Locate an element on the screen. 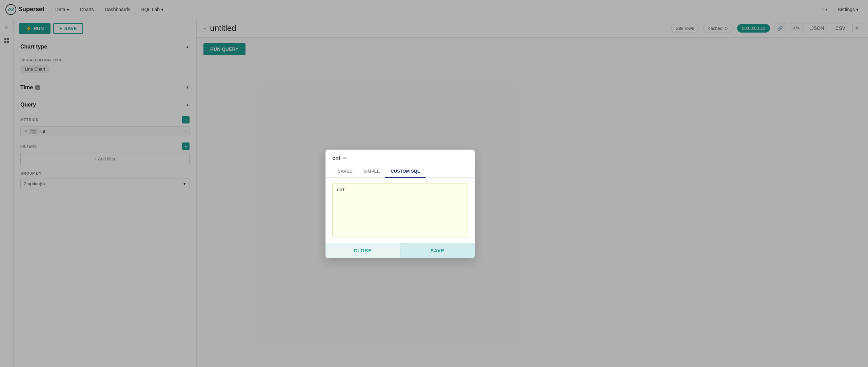 The width and height of the screenshot is (868, 367). tab-custom-sql: CUSTOM SQL is located at coordinates (405, 172).